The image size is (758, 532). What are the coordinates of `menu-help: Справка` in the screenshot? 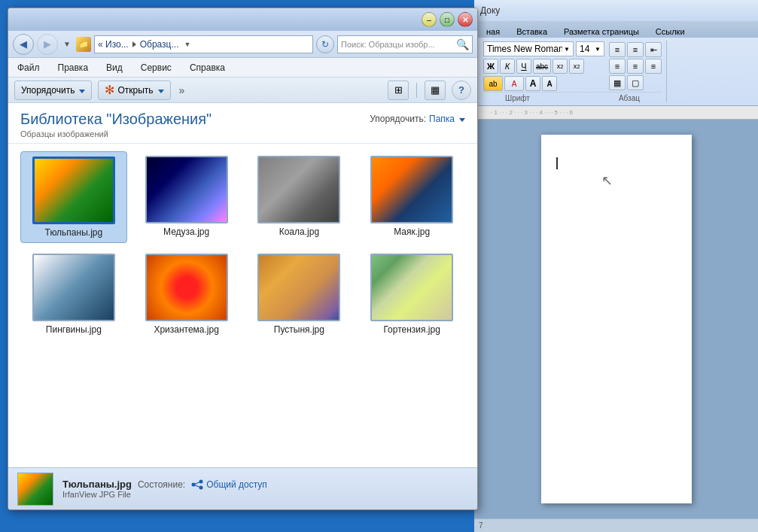 It's located at (208, 68).